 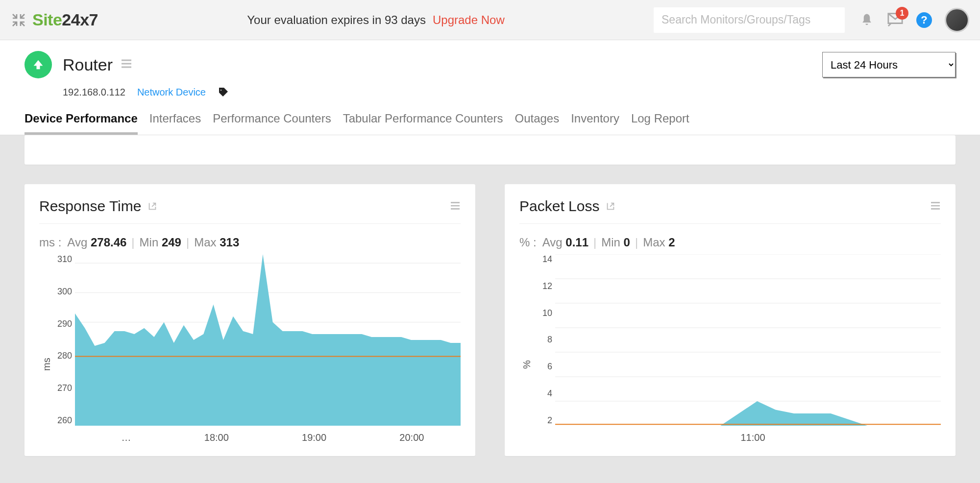 I want to click on avg-value: 0.11, so click(x=577, y=242).